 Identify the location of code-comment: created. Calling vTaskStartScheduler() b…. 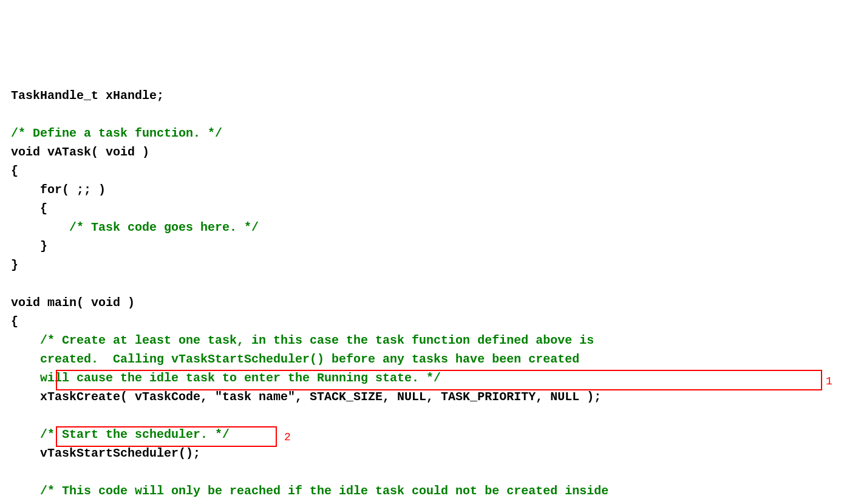
(295, 359).